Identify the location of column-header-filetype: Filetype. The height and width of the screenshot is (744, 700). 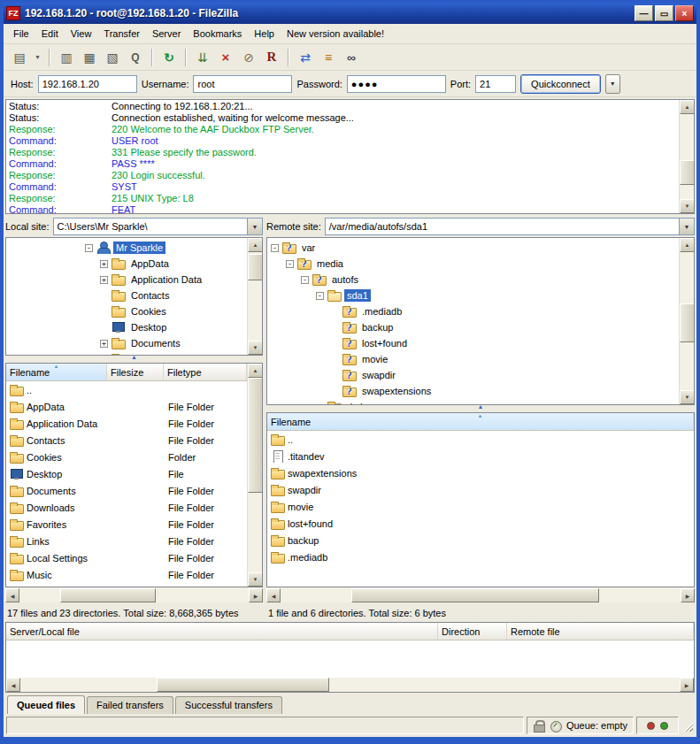
(205, 372).